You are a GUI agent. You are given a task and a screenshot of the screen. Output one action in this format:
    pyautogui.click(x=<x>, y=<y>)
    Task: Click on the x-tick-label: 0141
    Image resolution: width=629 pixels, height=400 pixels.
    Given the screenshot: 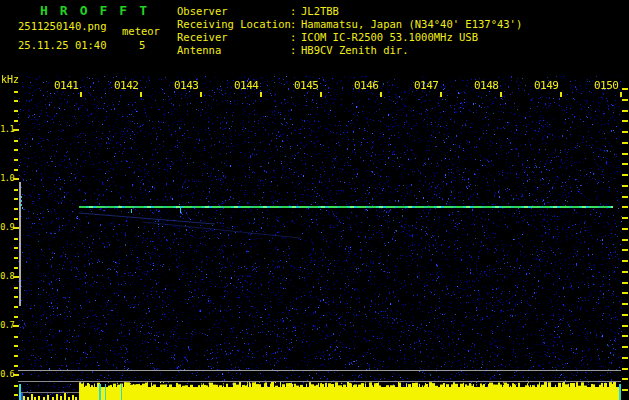 What is the action you would take?
    pyautogui.click(x=66, y=86)
    